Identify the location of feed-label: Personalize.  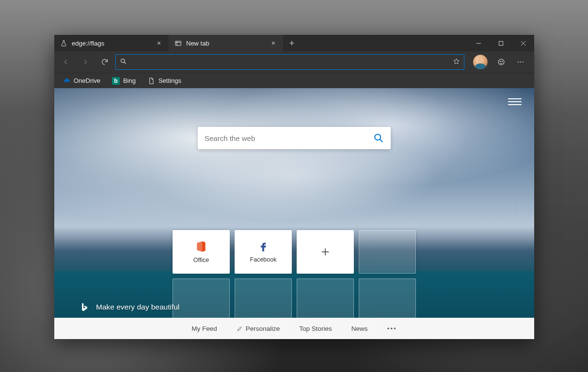
(263, 328).